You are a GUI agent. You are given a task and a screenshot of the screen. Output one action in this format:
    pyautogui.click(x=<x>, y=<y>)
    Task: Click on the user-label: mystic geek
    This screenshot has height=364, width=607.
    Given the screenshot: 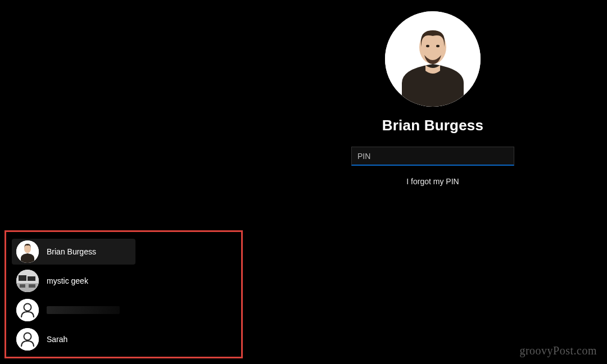 What is the action you would take?
    pyautogui.click(x=67, y=281)
    